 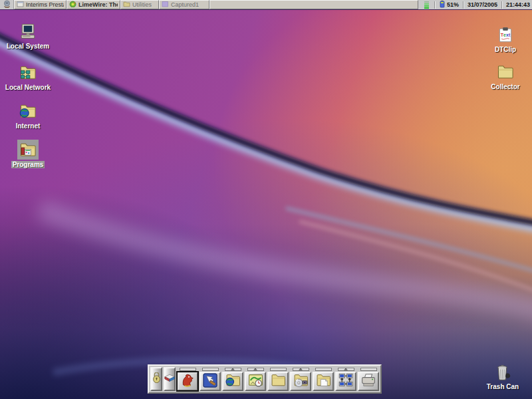 I want to click on task-button-captured1: Captured1, so click(x=184, y=5).